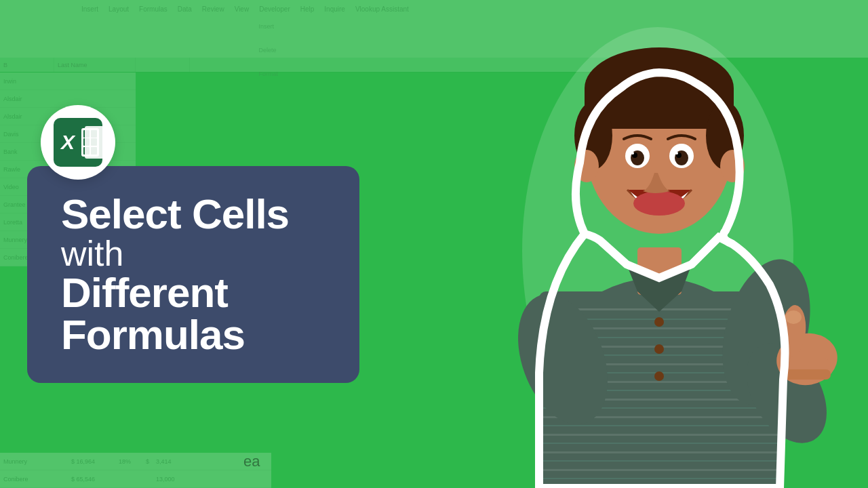 Image resolution: width=868 pixels, height=488 pixels. I want to click on excel-logo: X, so click(78, 142).